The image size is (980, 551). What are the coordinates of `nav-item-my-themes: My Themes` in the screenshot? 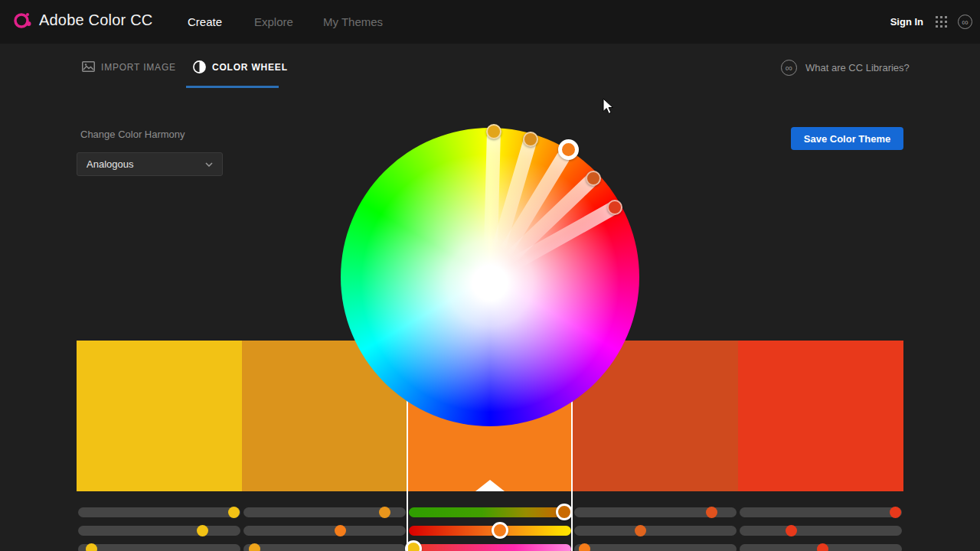 It's located at (353, 21).